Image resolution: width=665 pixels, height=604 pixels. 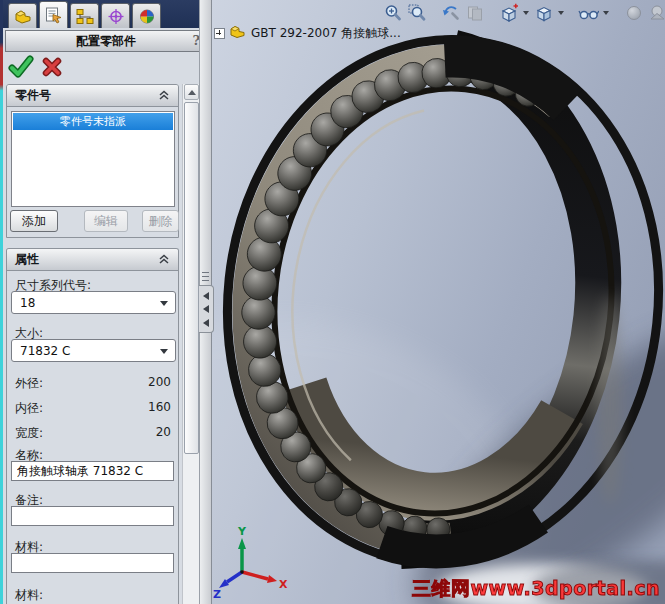 I want to click on metal-sheen, so click(x=610, y=400).